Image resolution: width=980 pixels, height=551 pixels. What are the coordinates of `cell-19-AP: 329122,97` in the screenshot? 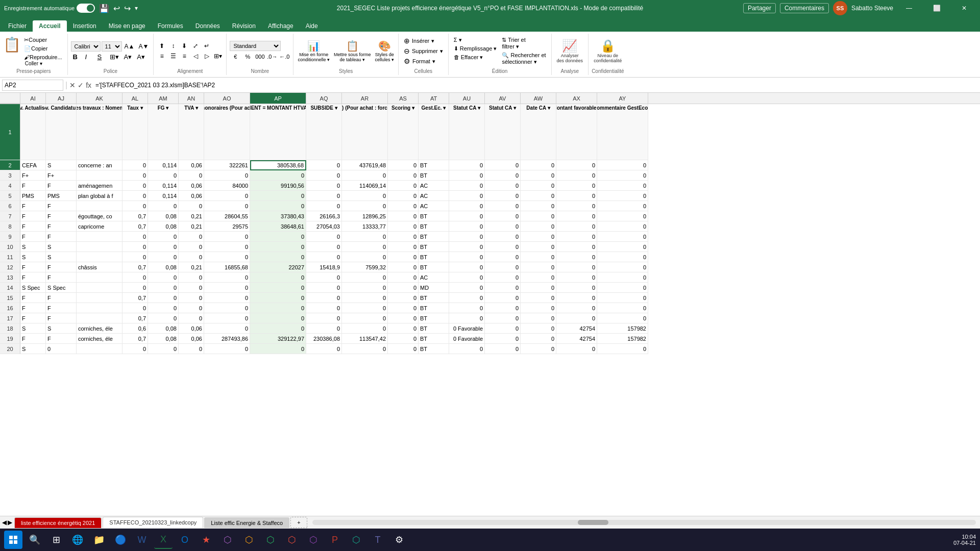 It's located at (278, 339).